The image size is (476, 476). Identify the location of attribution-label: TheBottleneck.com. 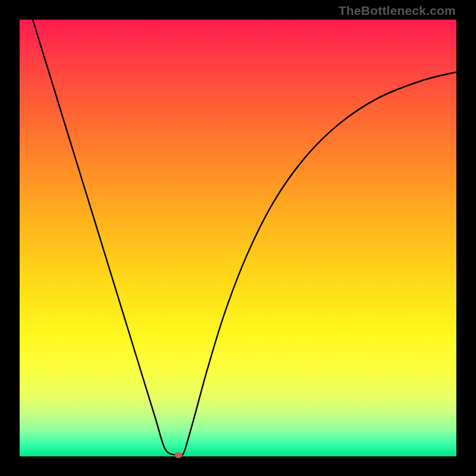
(397, 11).